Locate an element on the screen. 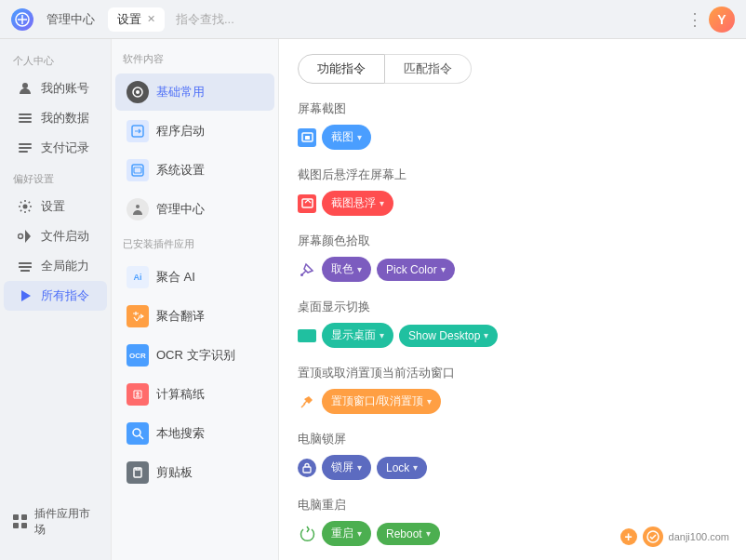 Image resolution: width=746 pixels, height=560 pixels. middle-item-mgmt-label: 管理中心 is located at coordinates (180, 209).